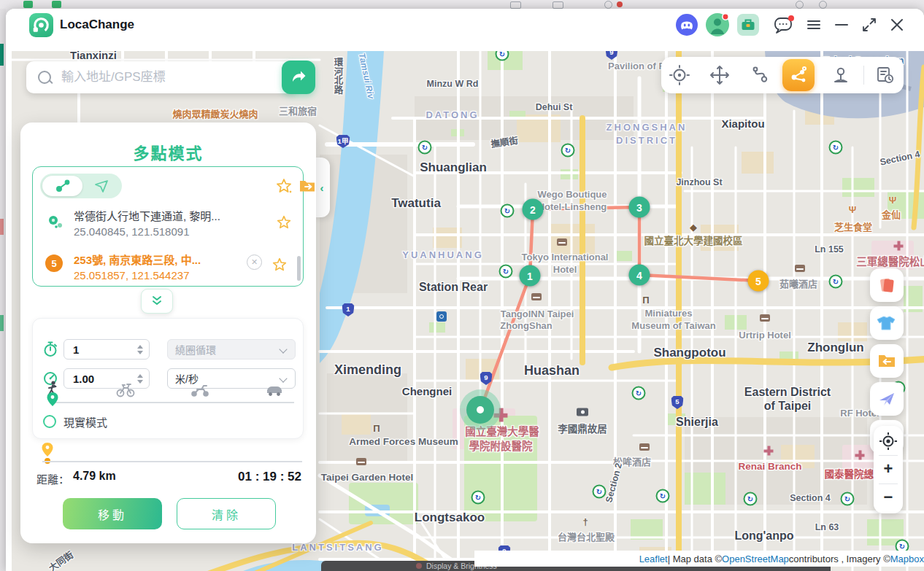 The height and width of the screenshot is (571, 924). What do you see at coordinates (748, 25) in the screenshot?
I see `toolbox-button` at bounding box center [748, 25].